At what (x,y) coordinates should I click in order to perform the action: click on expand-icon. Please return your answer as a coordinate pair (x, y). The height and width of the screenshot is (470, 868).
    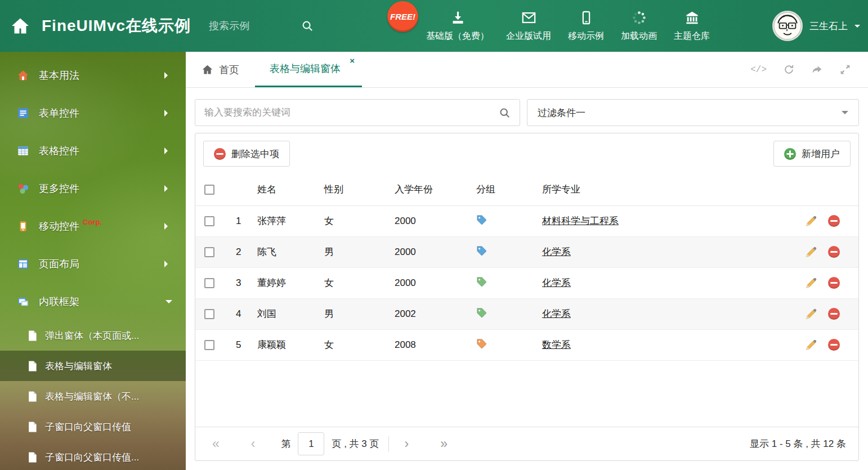
    Looking at the image, I should click on (845, 70).